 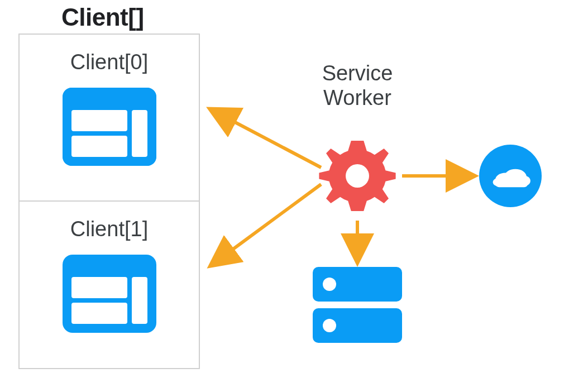 What do you see at coordinates (357, 176) in the screenshot?
I see `gear-icon` at bounding box center [357, 176].